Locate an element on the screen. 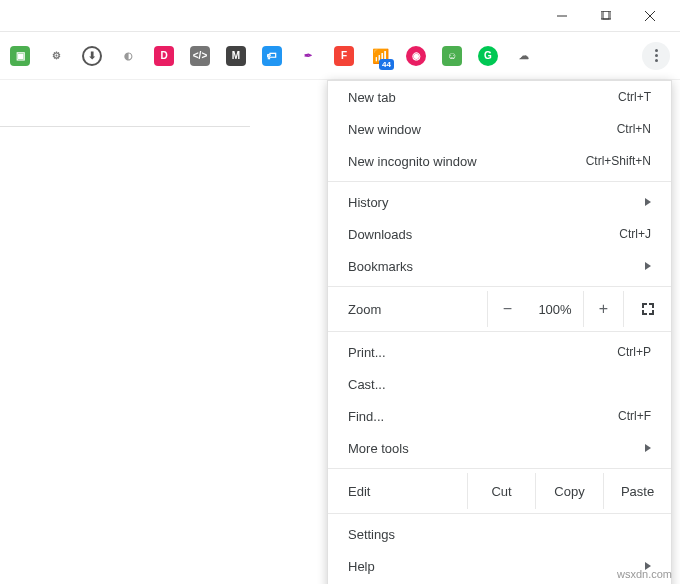 Image resolution: width=680 pixels, height=584 pixels. minimize-button is located at coordinates (562, 16).